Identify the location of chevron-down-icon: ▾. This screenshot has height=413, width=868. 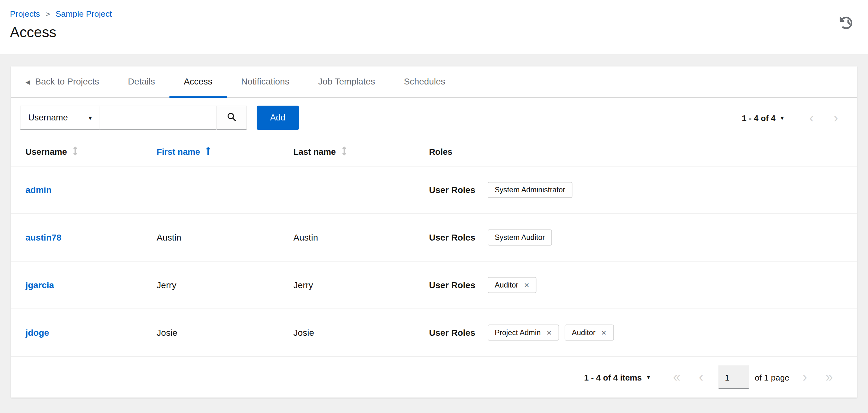
(90, 118).